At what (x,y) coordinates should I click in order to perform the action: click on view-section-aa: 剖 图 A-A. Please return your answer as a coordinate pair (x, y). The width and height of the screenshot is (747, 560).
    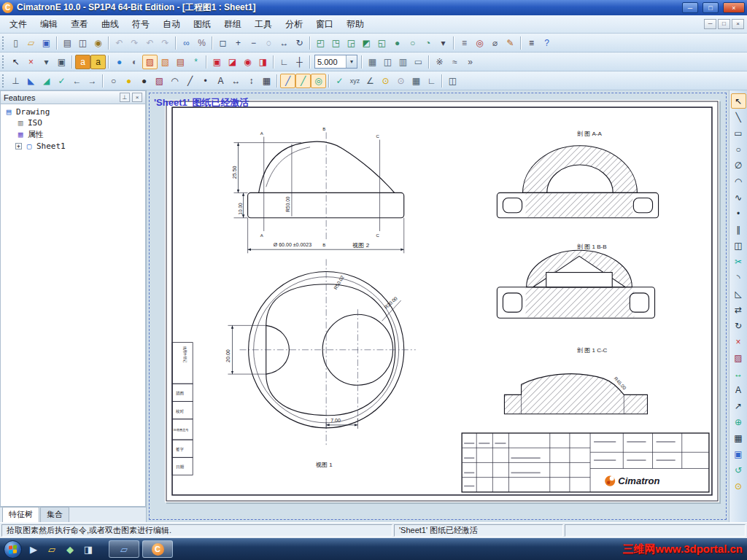
    Looking at the image, I should click on (578, 174).